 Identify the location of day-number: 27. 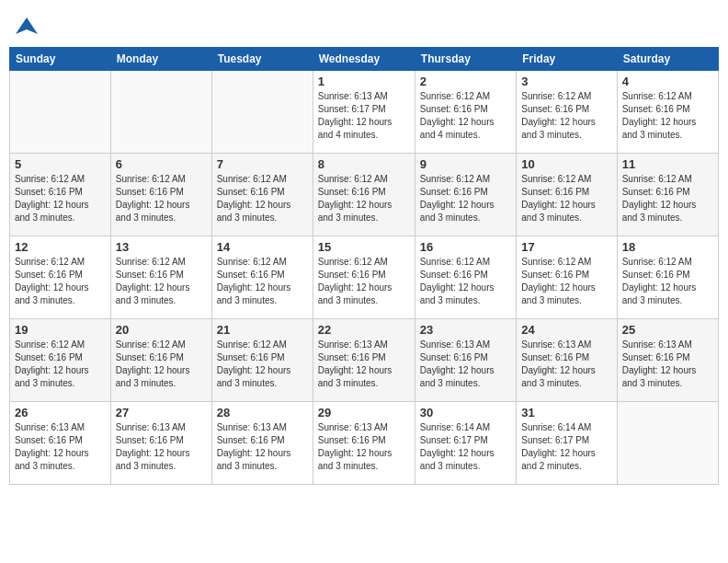
(162, 412).